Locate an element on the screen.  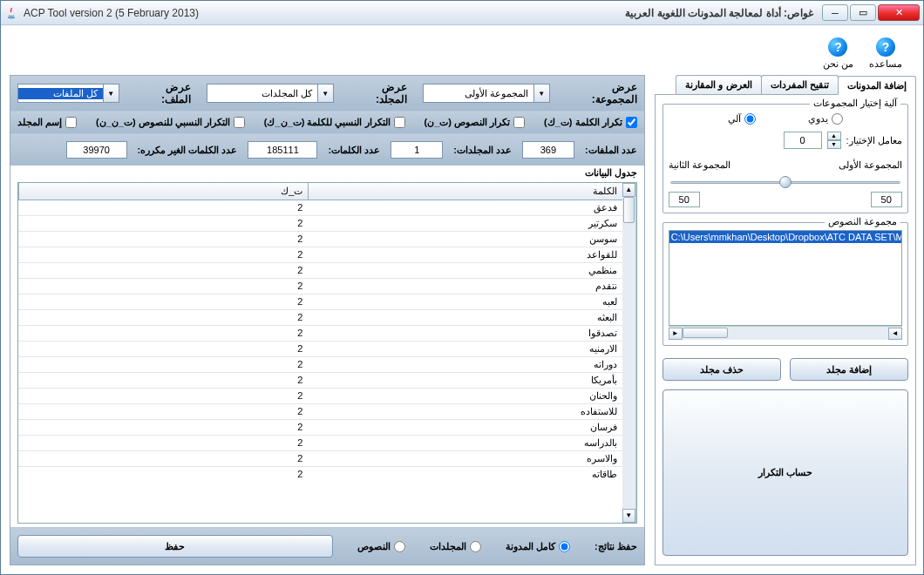
selected-path: C:\Users\mmkhan\Desktop\Dropbox\ATC DATA… is located at coordinates (785, 237).